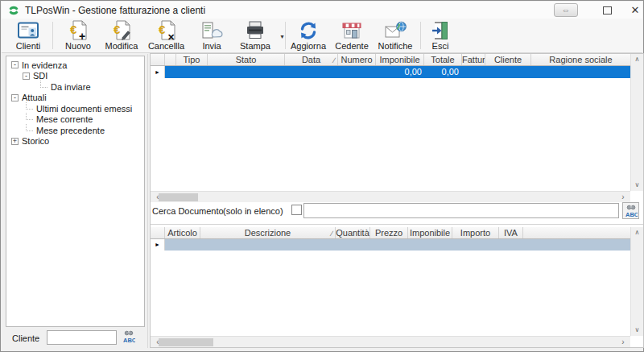  I want to click on printer-icon, so click(255, 31).